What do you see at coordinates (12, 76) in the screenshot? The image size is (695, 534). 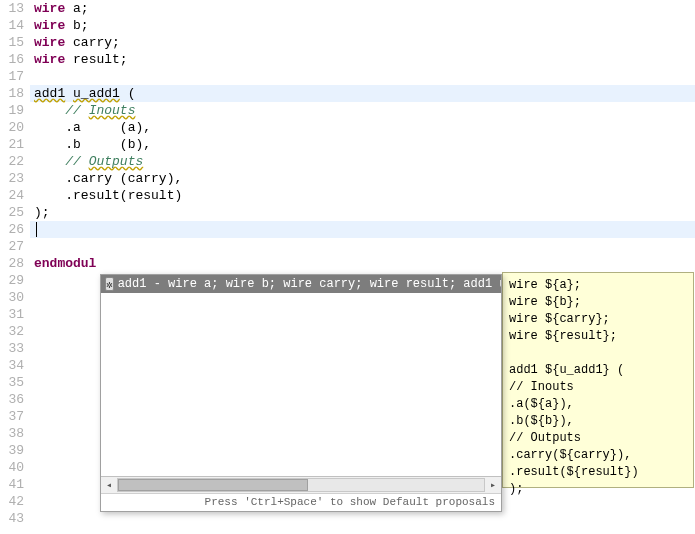 I see `line-number: 17` at bounding box center [12, 76].